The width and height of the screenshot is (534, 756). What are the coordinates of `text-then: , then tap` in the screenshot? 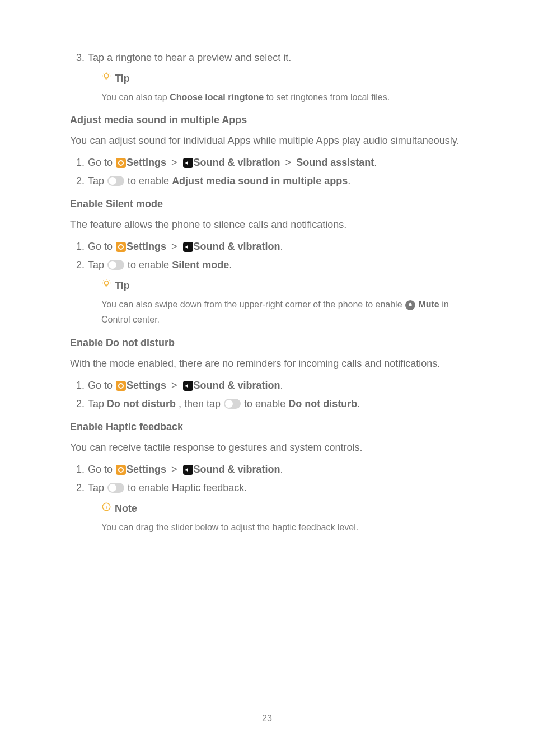 It's located at (199, 404).